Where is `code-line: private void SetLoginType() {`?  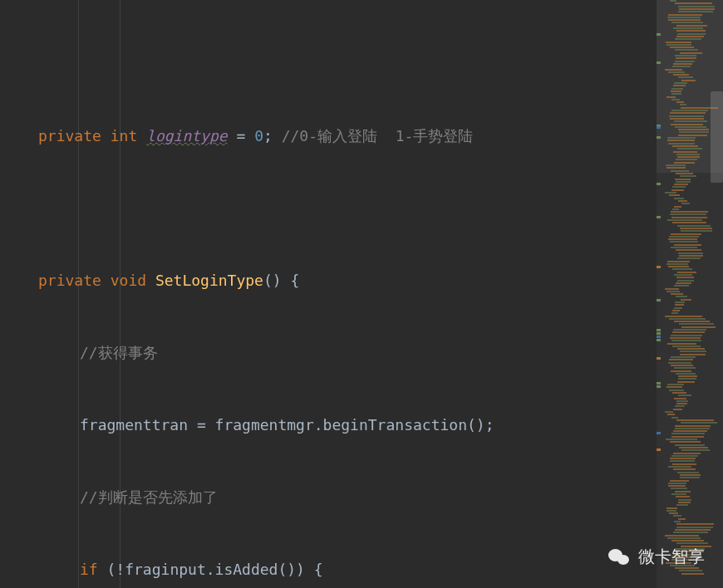
code-line: private void SetLoginType() { is located at coordinates (328, 281).